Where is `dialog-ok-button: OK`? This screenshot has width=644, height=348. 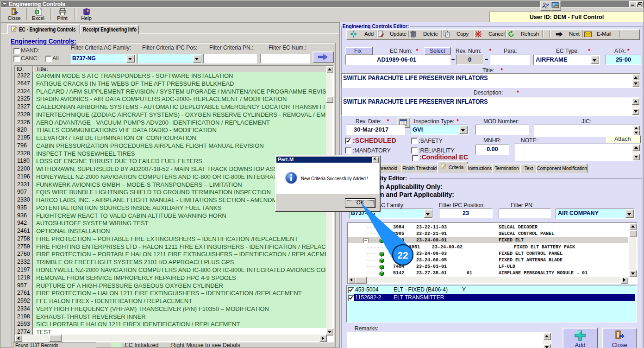 dialog-ok-button: OK is located at coordinates (360, 203).